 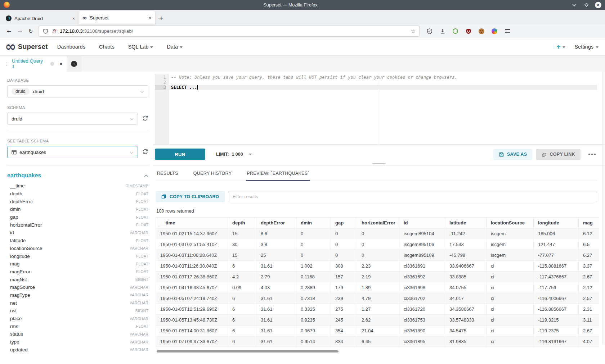 What do you see at coordinates (192, 320) in the screenshot?
I see `table-cell: 1950-01-05T13:45:48.730Z` at bounding box center [192, 320].